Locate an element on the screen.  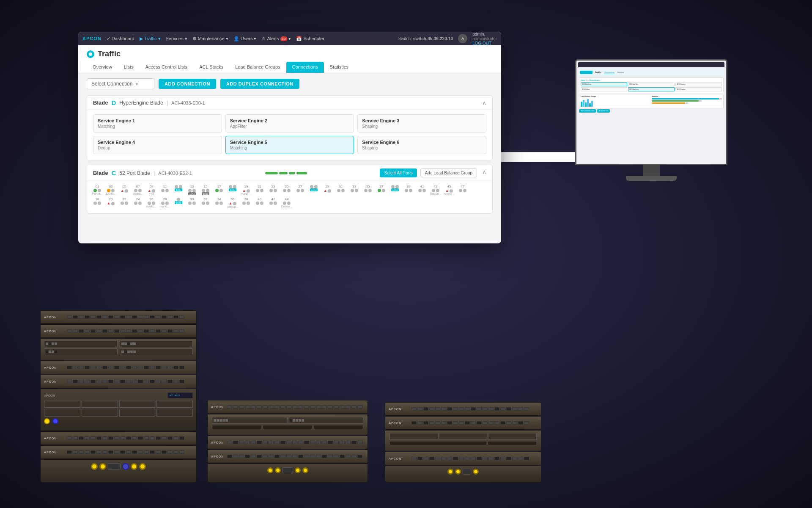
service-engine-3: Service Engine 3 Shaping is located at coordinates (422, 124).